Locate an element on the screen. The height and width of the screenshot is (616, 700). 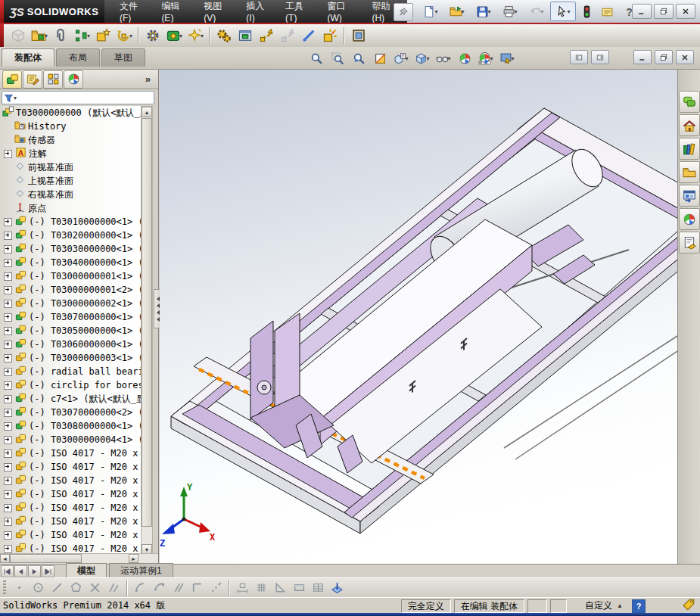
zoom-fit-button is located at coordinates (316, 58).